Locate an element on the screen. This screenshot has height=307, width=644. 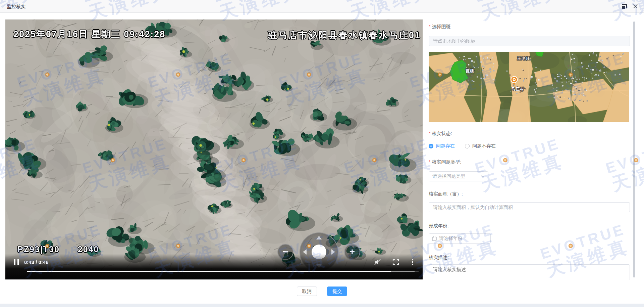
ptz-up-arrow-icon is located at coordinates (319, 238).